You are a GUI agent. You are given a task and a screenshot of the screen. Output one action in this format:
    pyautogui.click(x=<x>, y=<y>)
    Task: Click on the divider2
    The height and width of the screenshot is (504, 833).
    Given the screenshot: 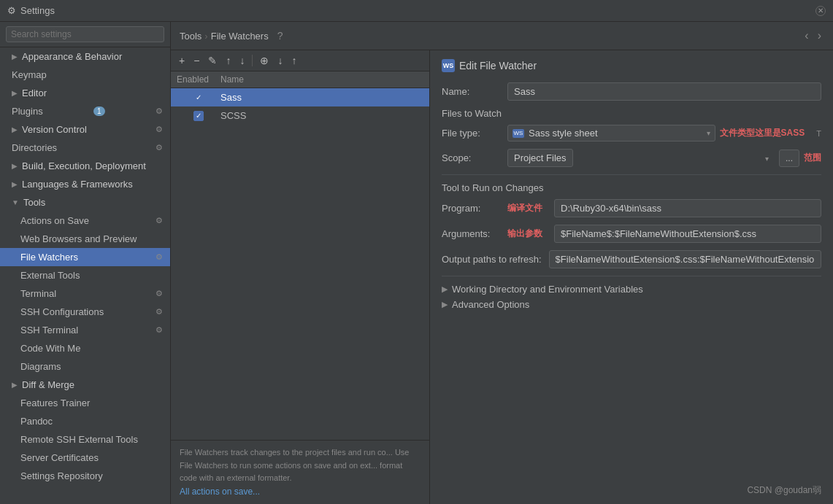 What is the action you would take?
    pyautogui.click(x=632, y=276)
    